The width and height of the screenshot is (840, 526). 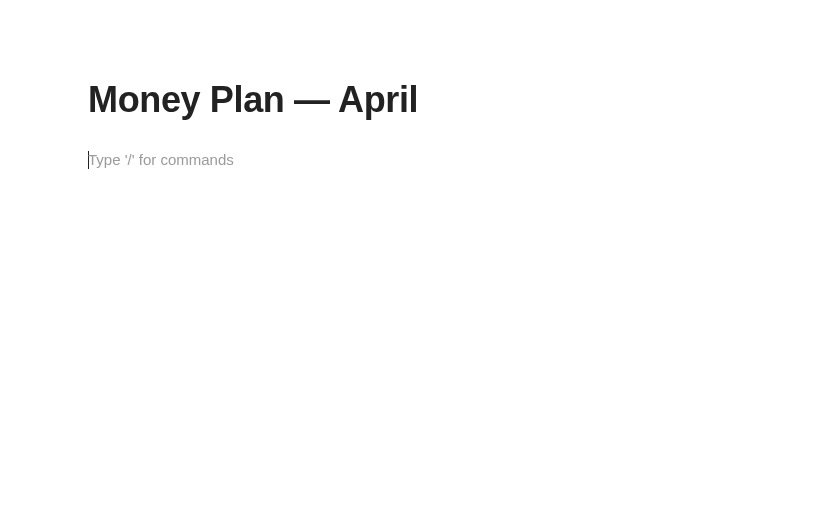 I want to click on editor-block: Type '/' for commands, so click(x=420, y=161).